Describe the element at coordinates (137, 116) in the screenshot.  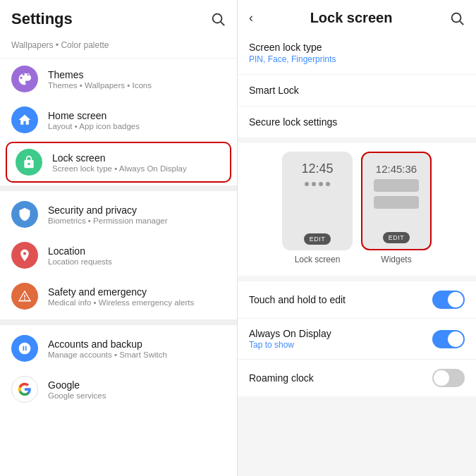
I see `home-title: Home screen` at that location.